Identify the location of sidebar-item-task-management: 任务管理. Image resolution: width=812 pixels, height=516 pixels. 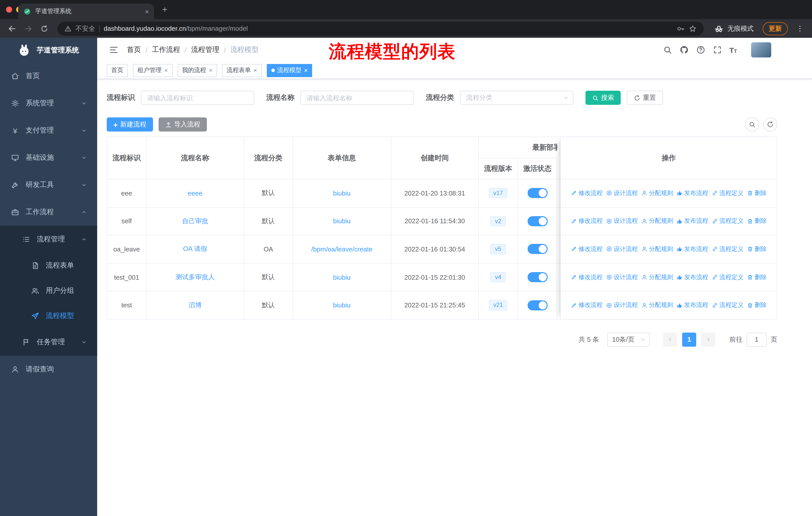
(49, 342).